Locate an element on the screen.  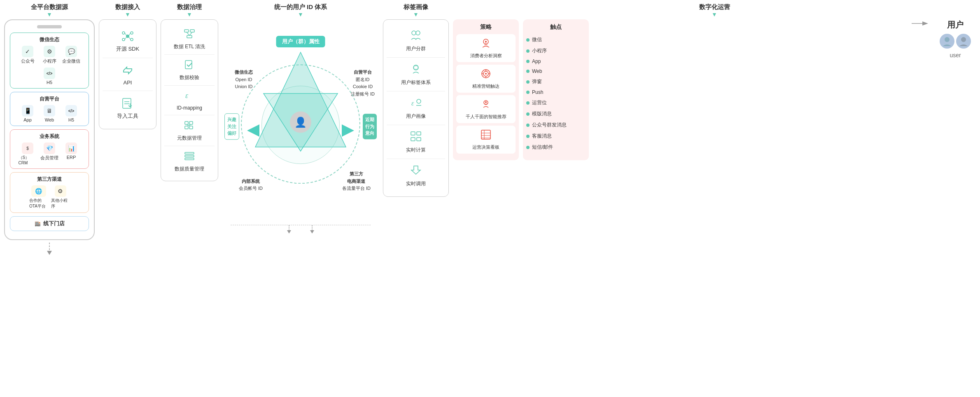
item-member: 💎 会员管理 is located at coordinates (49, 154).